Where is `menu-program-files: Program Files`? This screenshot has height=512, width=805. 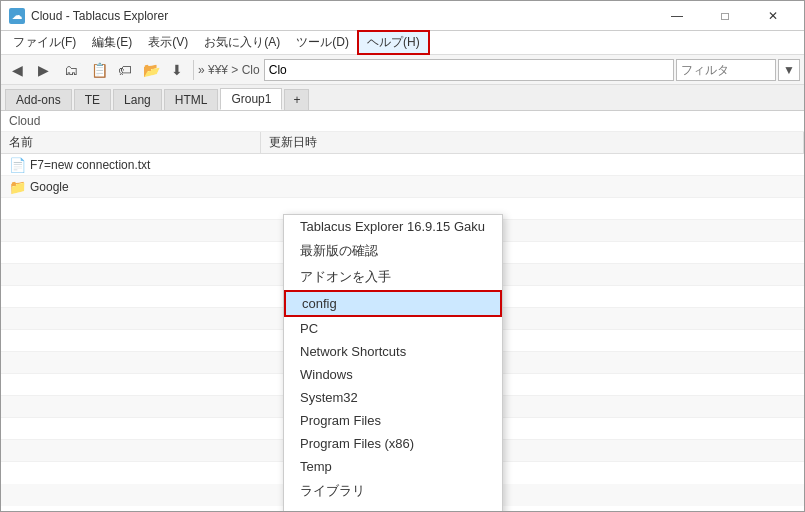 menu-program-files: Program Files is located at coordinates (393, 420).